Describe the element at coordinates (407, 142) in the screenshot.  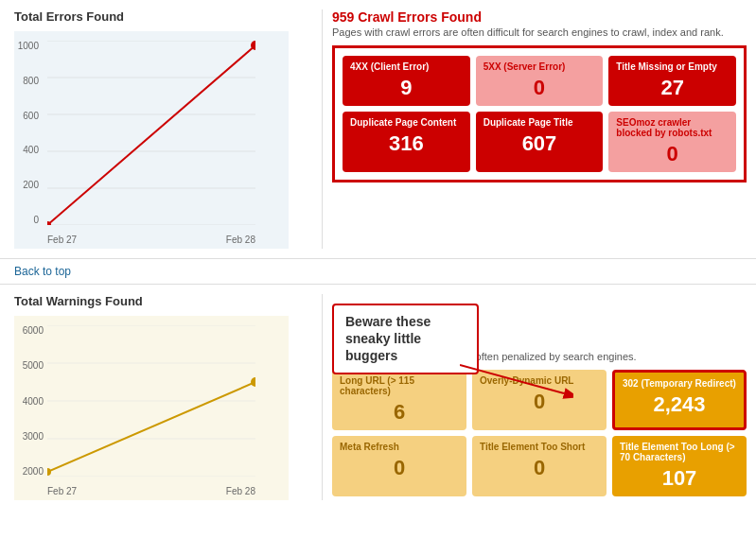
I see `error-card-dup-content: Duplicate Page Content 316` at that location.